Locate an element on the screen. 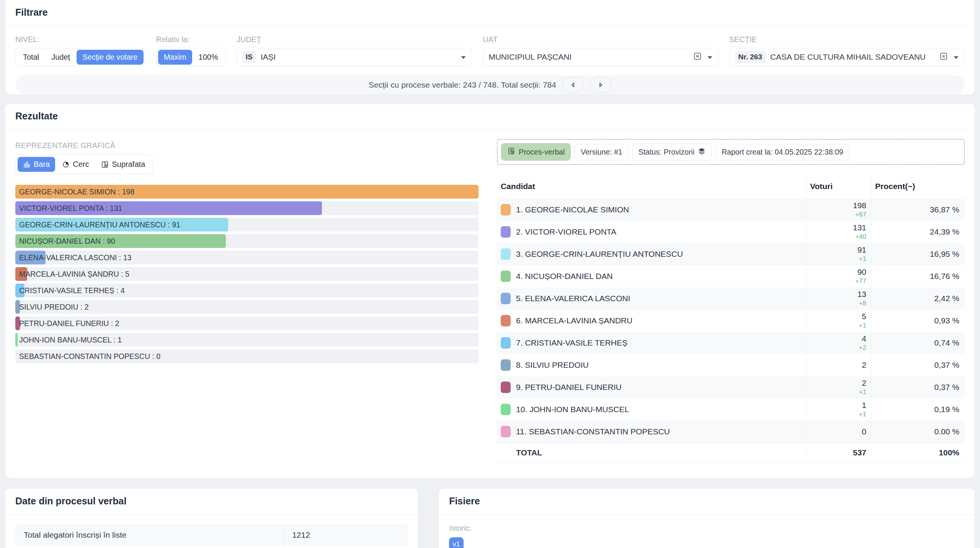 The width and height of the screenshot is (980, 548). section-number-badge: Nr. 263 is located at coordinates (750, 57).